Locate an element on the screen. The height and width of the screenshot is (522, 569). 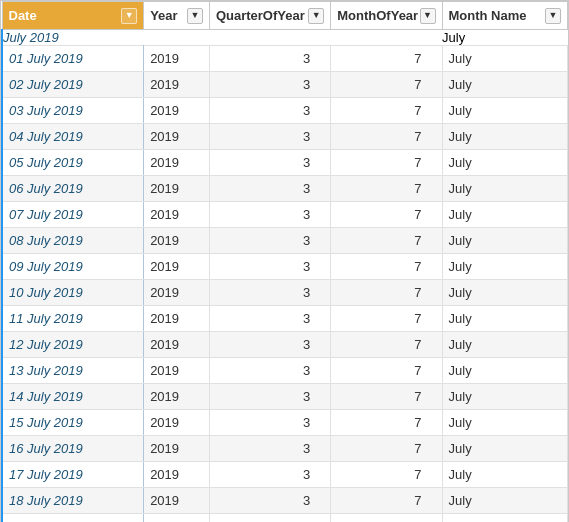
filter-button-year: ▼ is located at coordinates (195, 16).